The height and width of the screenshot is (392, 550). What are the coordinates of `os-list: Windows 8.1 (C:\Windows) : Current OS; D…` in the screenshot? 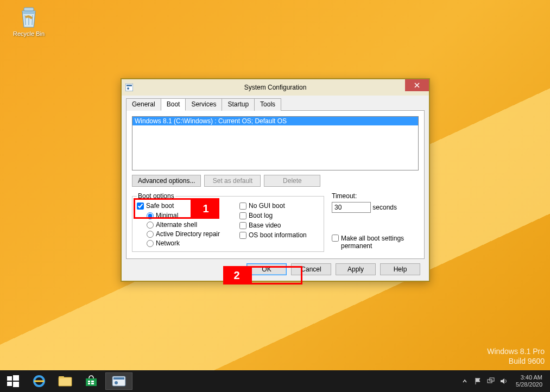 It's located at (275, 143).